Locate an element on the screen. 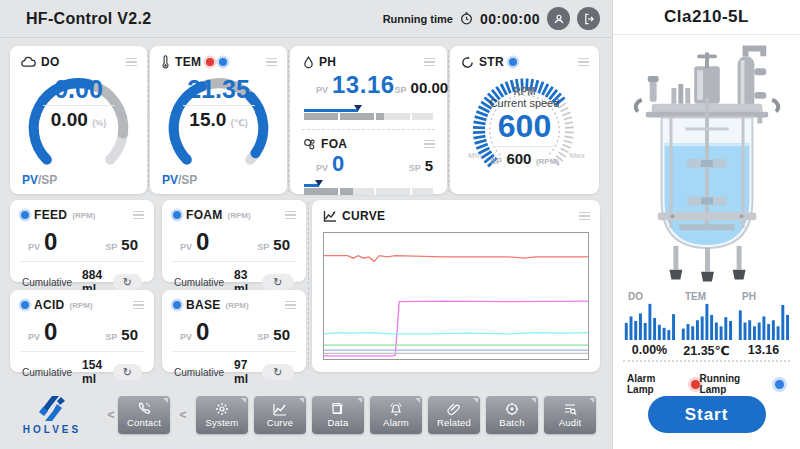  do-sp-value: 0.00 is located at coordinates (70, 120).